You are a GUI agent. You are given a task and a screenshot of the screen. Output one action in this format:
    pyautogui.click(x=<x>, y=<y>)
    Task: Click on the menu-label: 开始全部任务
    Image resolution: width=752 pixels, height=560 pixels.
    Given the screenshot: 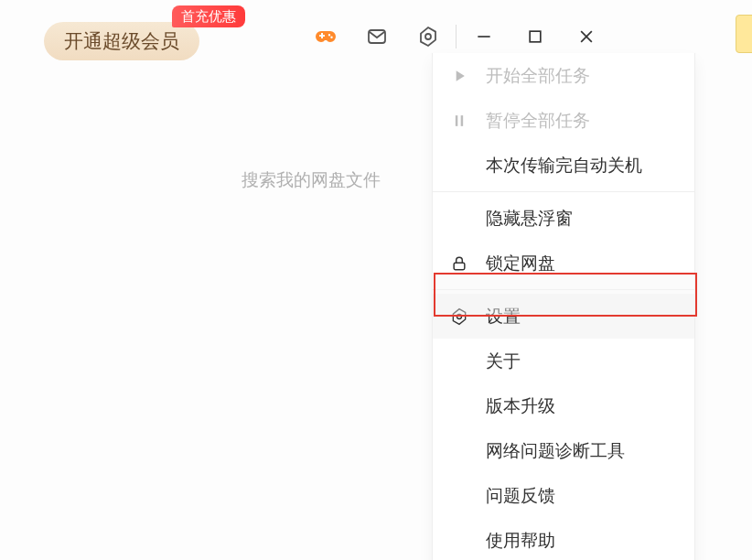 What is the action you would take?
    pyautogui.click(x=590, y=76)
    